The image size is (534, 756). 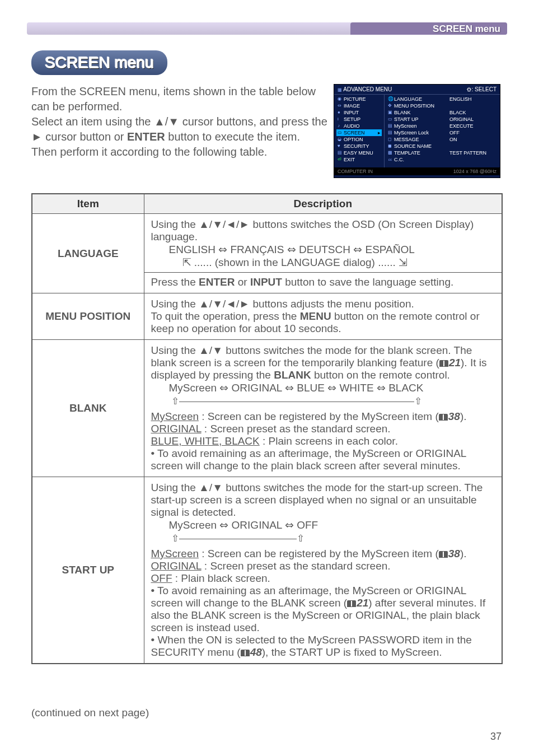 What do you see at coordinates (340, 113) in the screenshot?
I see `input-icon: ●` at bounding box center [340, 113].